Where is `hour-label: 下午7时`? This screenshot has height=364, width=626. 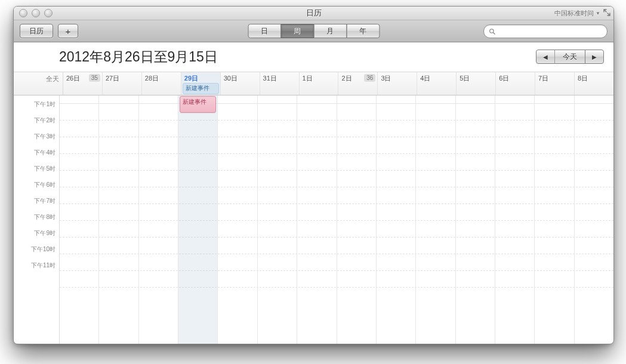
hour-label: 下午7时 is located at coordinates (36, 205).